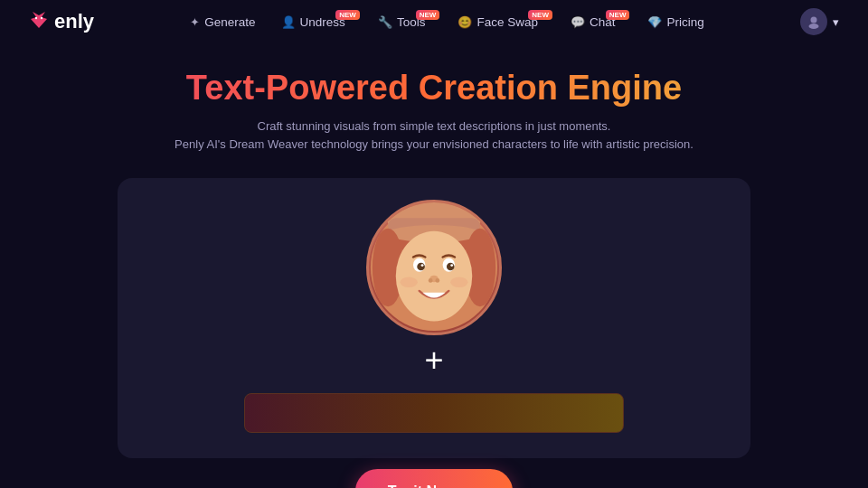  What do you see at coordinates (814, 22) in the screenshot?
I see `avatar` at bounding box center [814, 22].